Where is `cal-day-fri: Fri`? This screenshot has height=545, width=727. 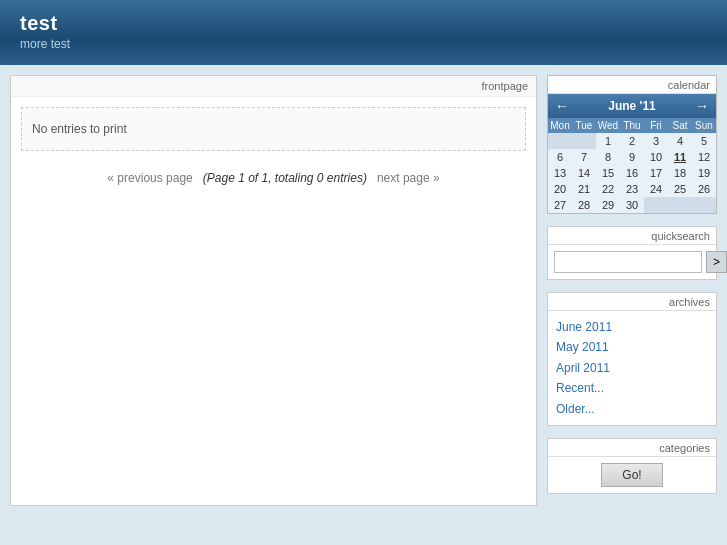
cal-day-fri: Fri is located at coordinates (656, 126).